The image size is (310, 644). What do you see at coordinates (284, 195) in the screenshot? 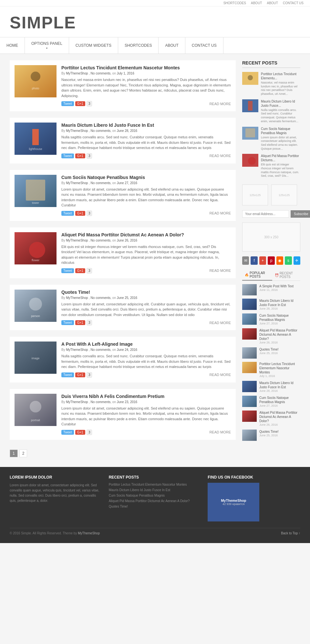
I see `ad-125-2: 125x125` at bounding box center [284, 195].